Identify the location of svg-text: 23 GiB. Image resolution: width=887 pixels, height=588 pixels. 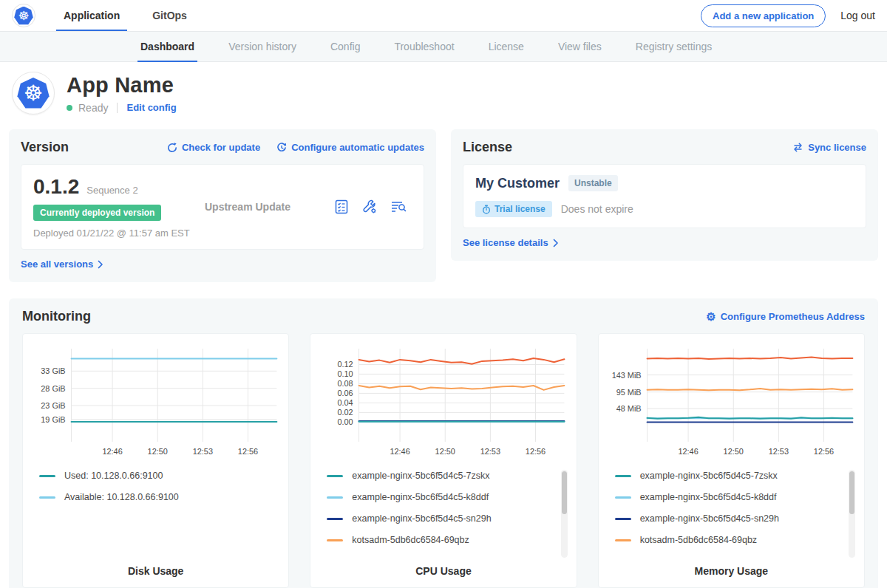
(53, 406).